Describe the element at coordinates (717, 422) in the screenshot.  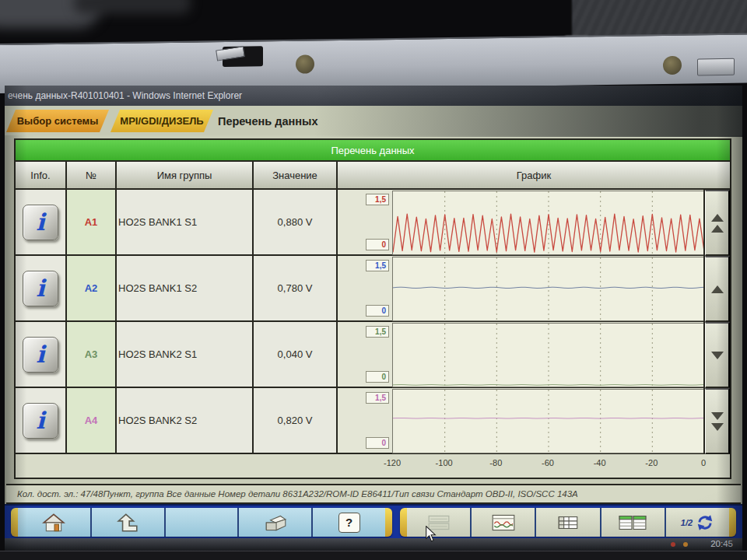
I see `scroll-down-fast-button` at that location.